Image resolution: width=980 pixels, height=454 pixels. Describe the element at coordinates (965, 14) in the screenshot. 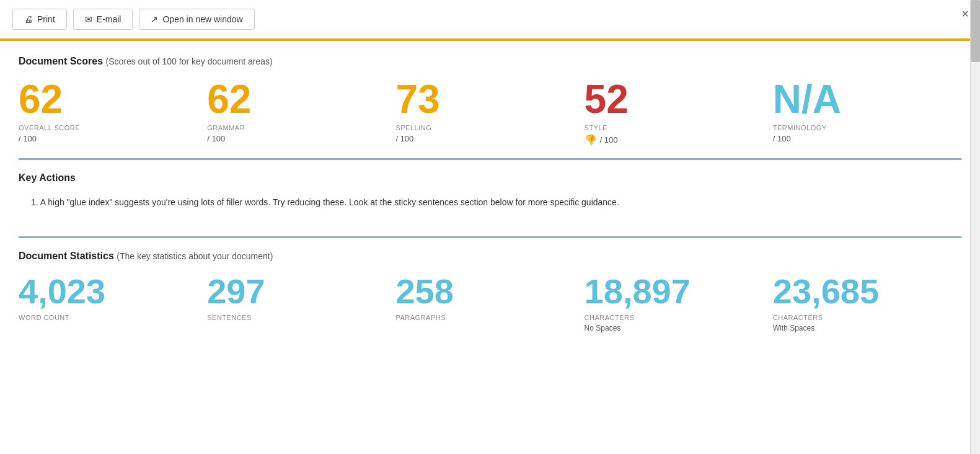

I see `close-button: ×` at that location.